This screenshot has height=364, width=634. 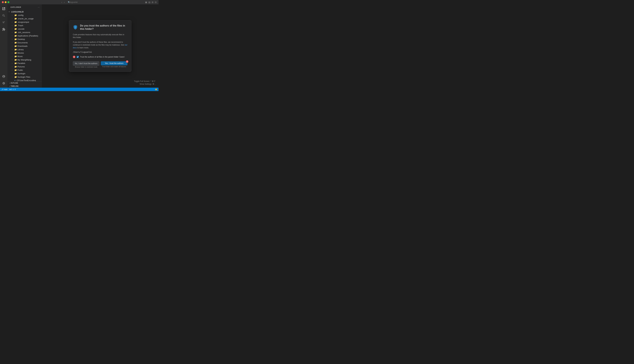 I want to click on status-left: ⎇ main ⊗ 0 ⚠ 0, so click(x=8, y=90).